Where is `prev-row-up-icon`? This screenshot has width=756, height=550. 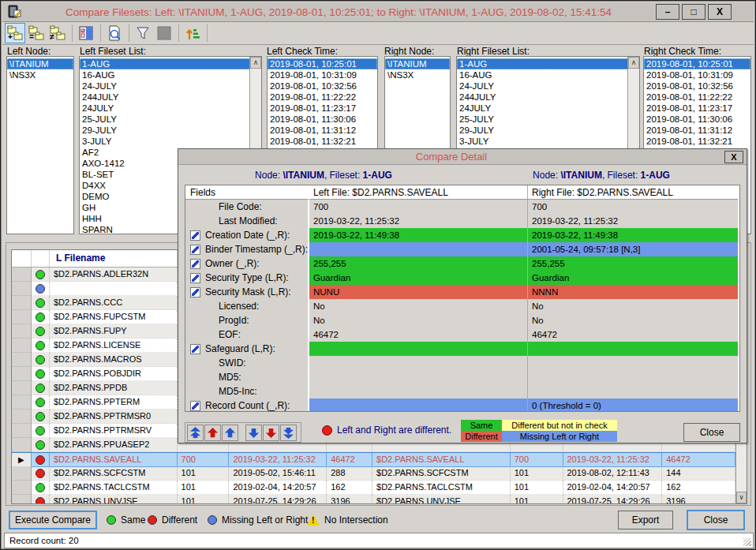
prev-row-up-icon is located at coordinates (230, 432).